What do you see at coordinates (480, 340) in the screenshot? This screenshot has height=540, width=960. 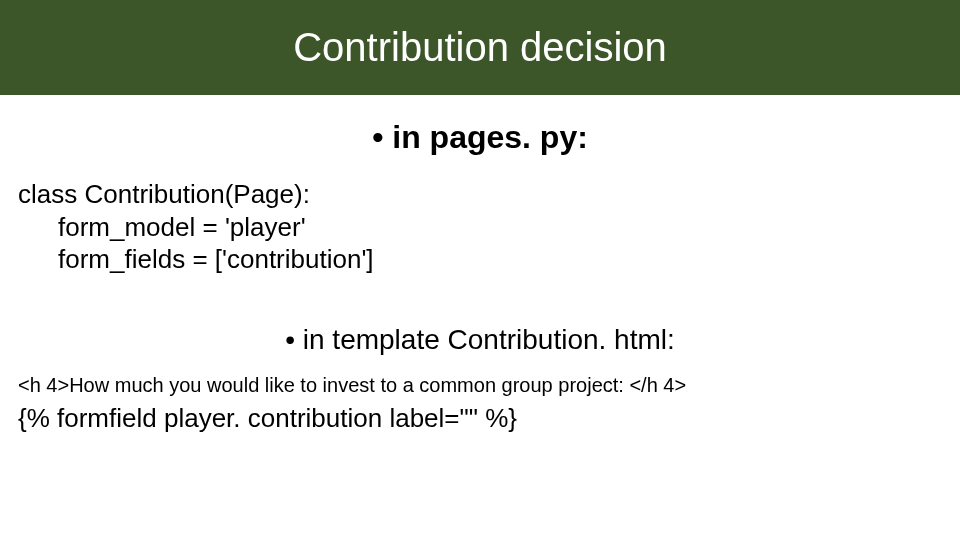 I see `bullet-in-template: • in template Contribution. html:` at bounding box center [480, 340].